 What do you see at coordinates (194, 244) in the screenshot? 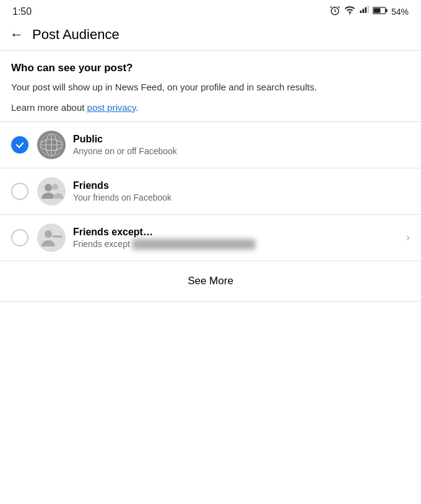
I see `friends-except-blurred: ████████████████████` at bounding box center [194, 244].